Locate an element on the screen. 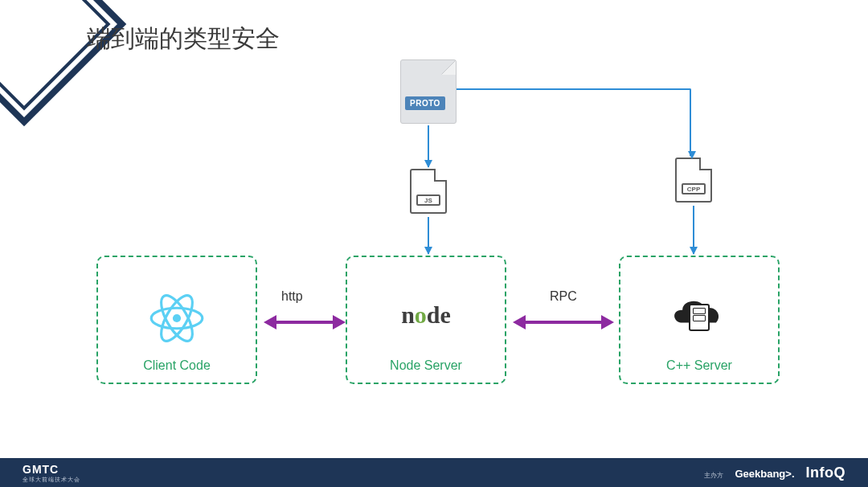 Image resolution: width=868 pixels, height=487 pixels. footer-infoq: InfoQ is located at coordinates (826, 473).